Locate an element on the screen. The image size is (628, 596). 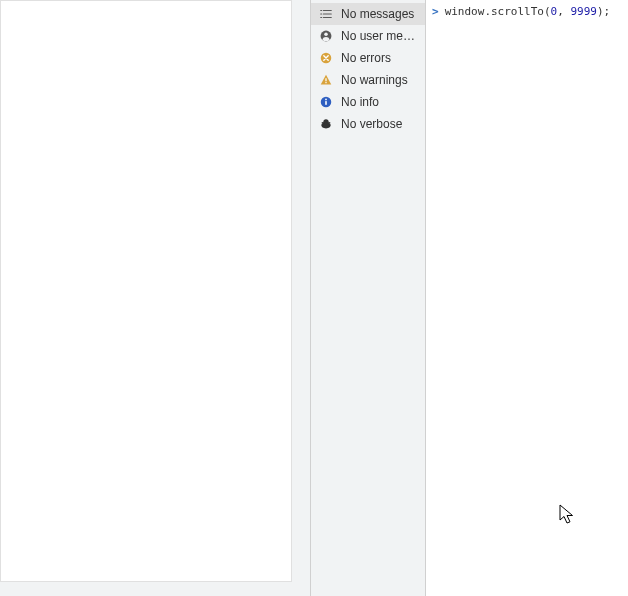
prompt-chevron-icon: > is located at coordinates (436, 12).